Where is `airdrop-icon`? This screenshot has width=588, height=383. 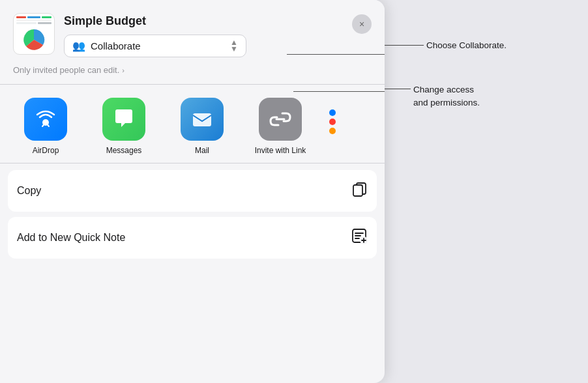 airdrop-icon is located at coordinates (46, 119).